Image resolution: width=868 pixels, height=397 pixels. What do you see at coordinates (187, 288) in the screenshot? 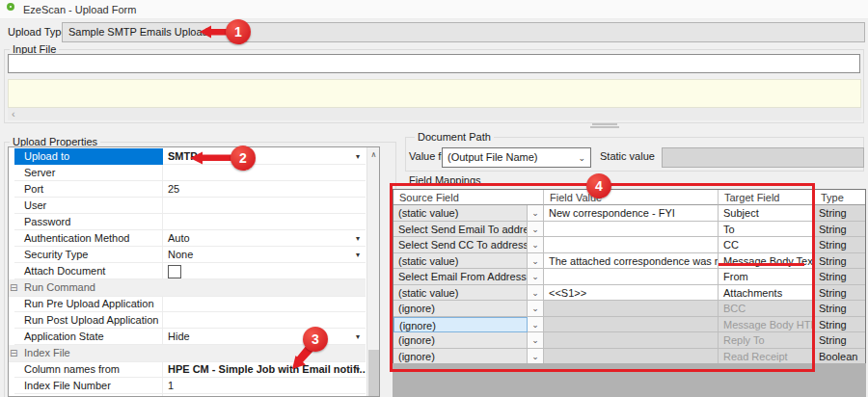
I see `property-category-row: ⊟Run Command` at bounding box center [187, 288].